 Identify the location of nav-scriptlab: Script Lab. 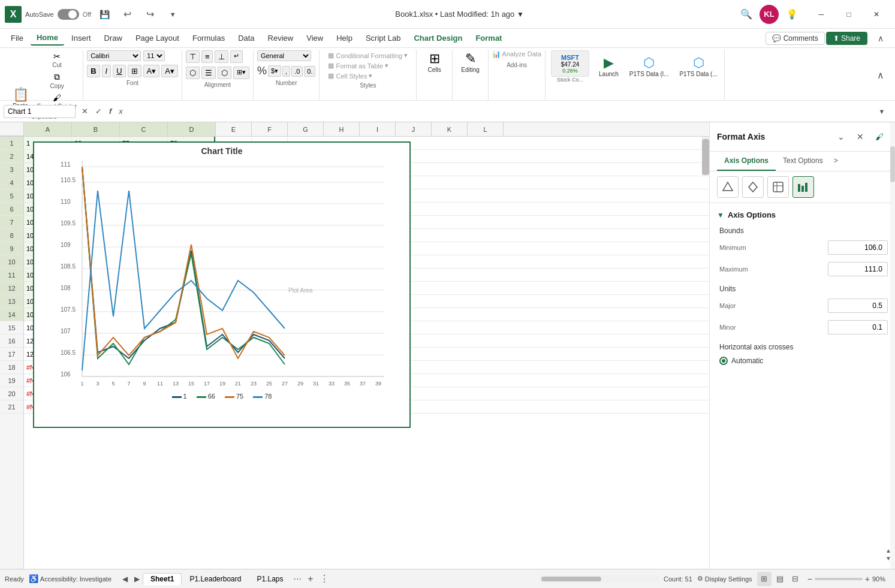
(384, 38).